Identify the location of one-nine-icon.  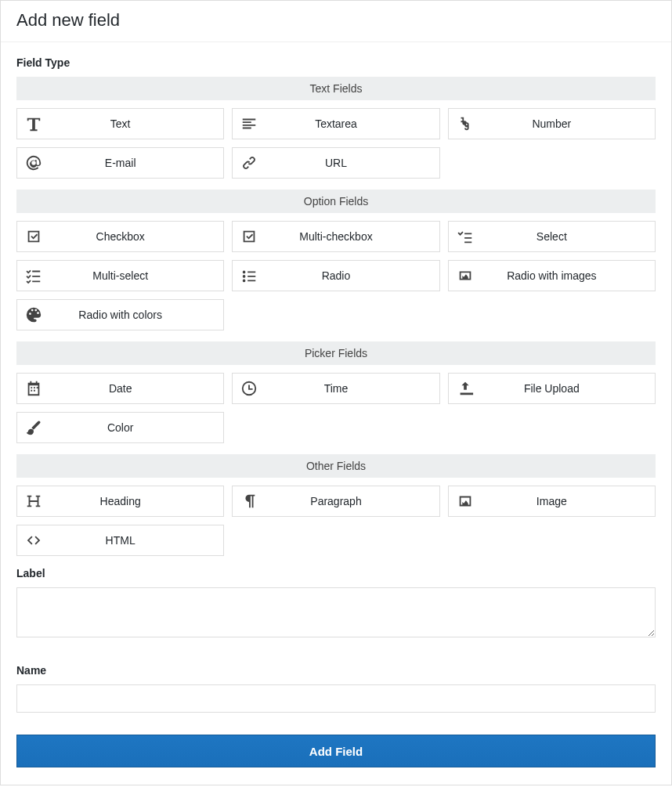
(465, 124).